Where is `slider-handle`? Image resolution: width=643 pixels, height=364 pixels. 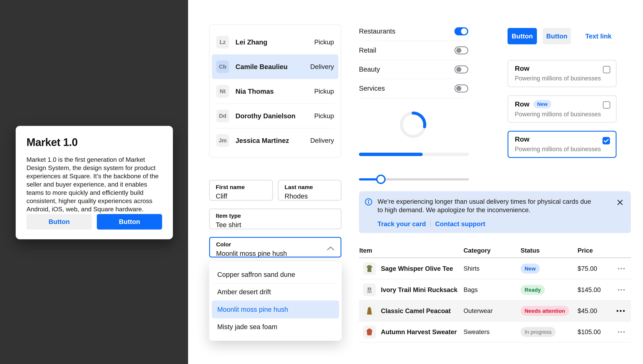
slider-handle is located at coordinates (381, 179).